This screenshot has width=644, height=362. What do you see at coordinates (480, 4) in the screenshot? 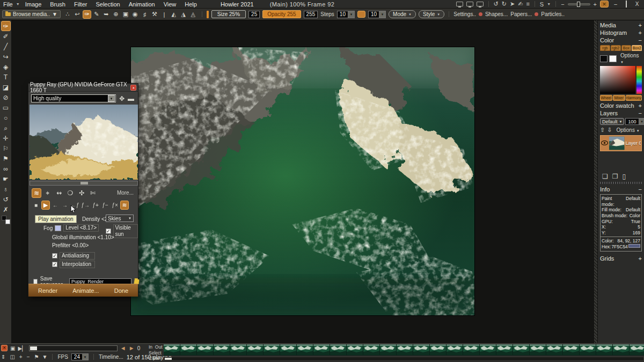
I see `display-3-icon` at bounding box center [480, 4].